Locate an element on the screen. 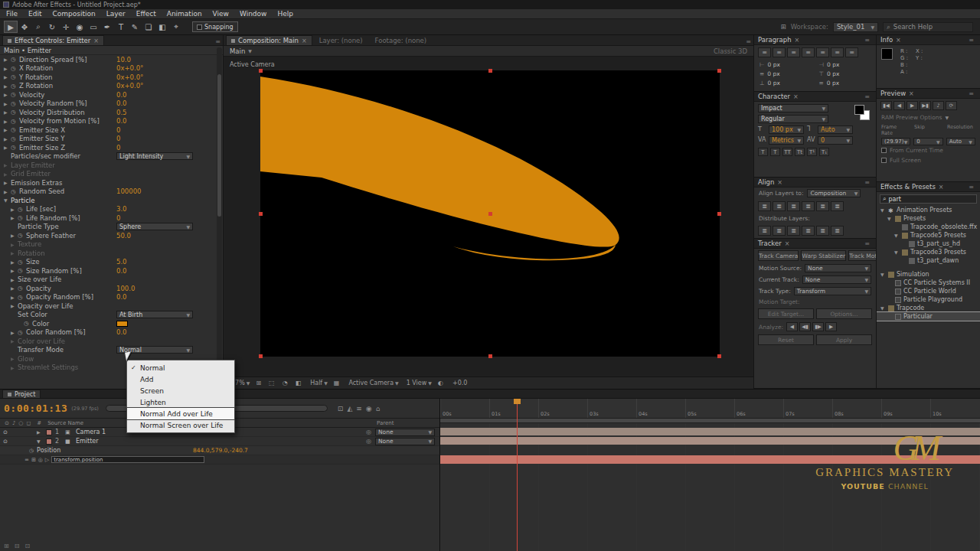 The height and width of the screenshot is (551, 980). tracker-button: Track Camera is located at coordinates (778, 256).